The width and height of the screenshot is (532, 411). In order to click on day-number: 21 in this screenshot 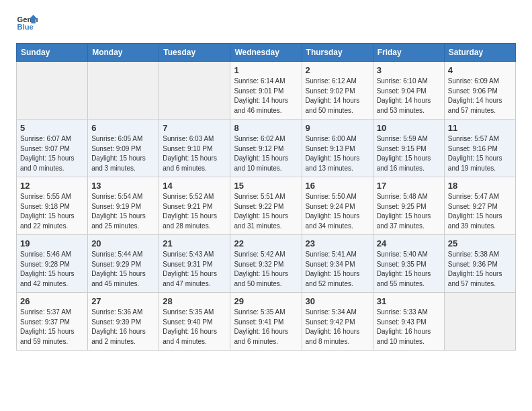, I will do `click(195, 243)`.